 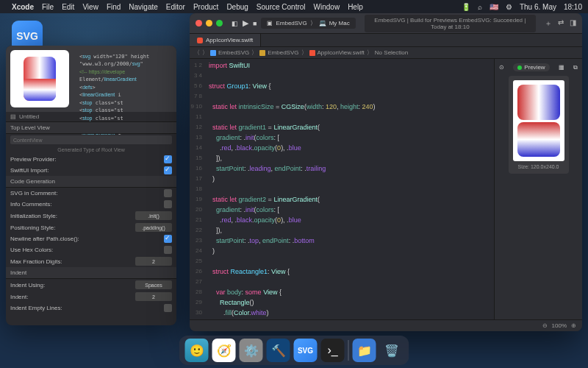 I want to click on setting-label: Max Fraction Digits:, so click(x=37, y=262).